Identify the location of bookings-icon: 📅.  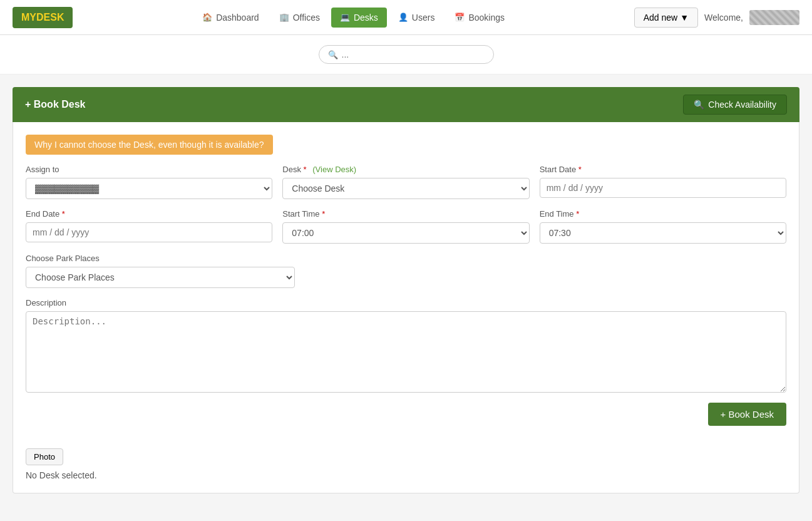
(460, 18).